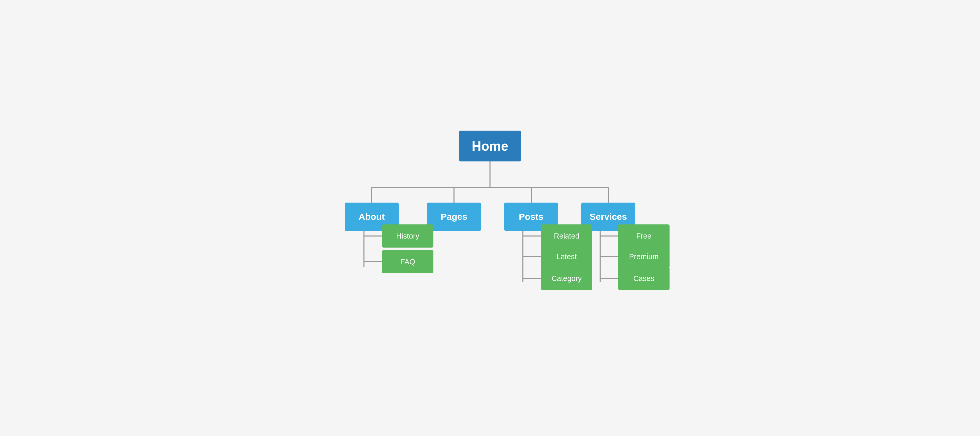 The width and height of the screenshot is (980, 436). Describe the element at coordinates (644, 236) in the screenshot. I see `free-node: Free` at that location.